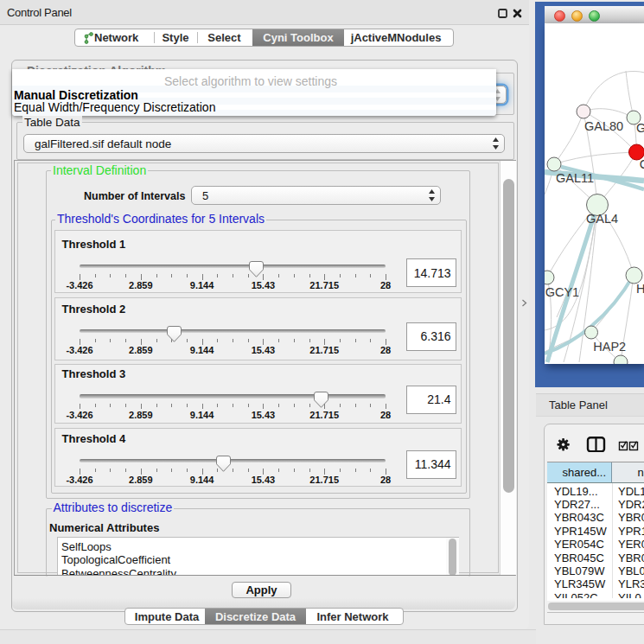 This screenshot has width=644, height=644. What do you see at coordinates (563, 292) in the screenshot?
I see `svg-text: GCY1` at bounding box center [563, 292].